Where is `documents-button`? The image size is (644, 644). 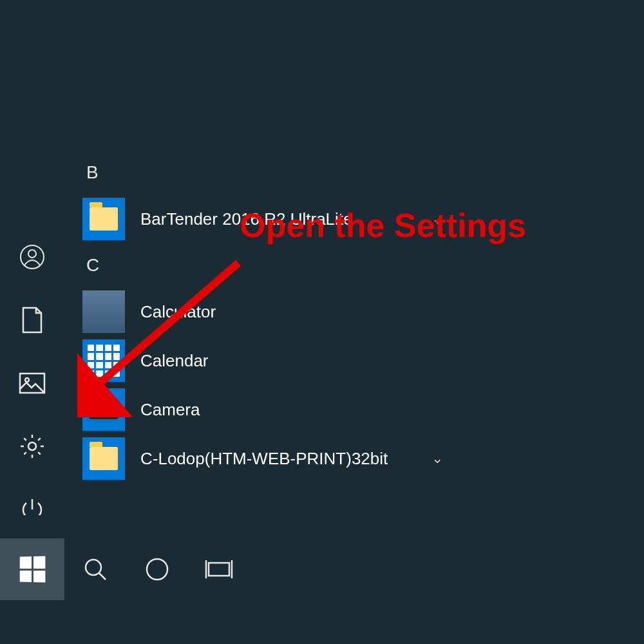
documents-button is located at coordinates (32, 320).